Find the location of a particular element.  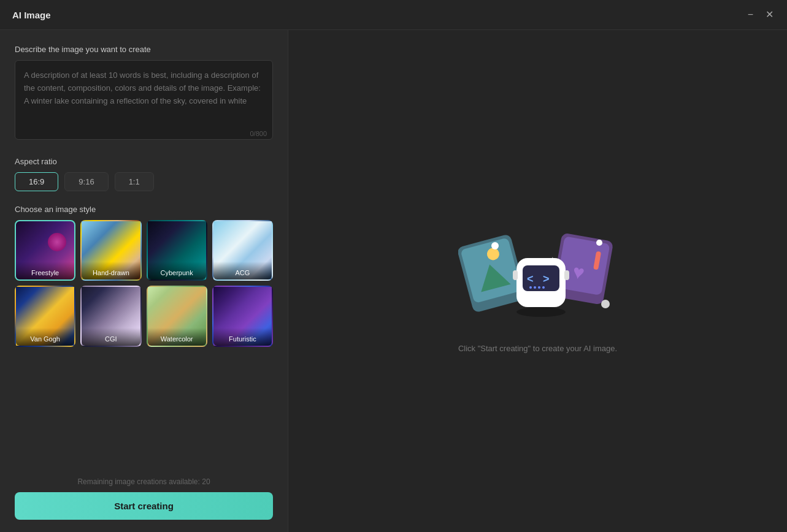

description-textarea is located at coordinates (144, 100).